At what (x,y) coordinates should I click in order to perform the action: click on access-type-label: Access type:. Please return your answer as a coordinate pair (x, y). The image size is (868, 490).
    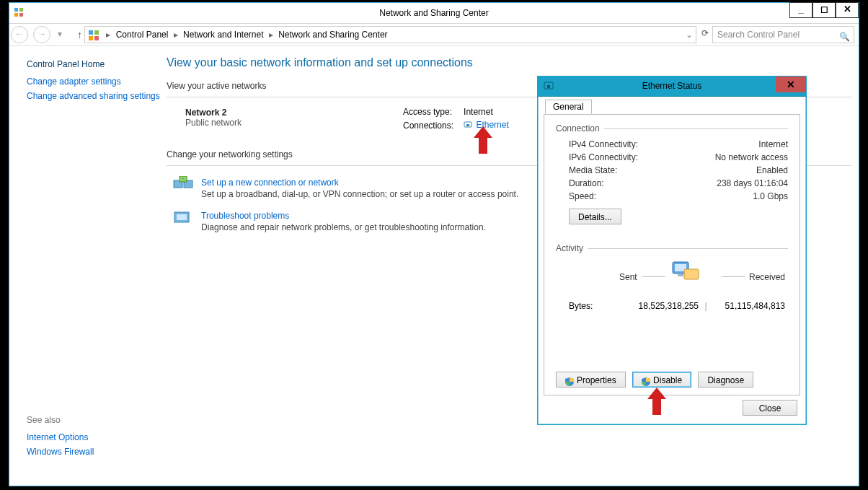
    Looking at the image, I should click on (428, 112).